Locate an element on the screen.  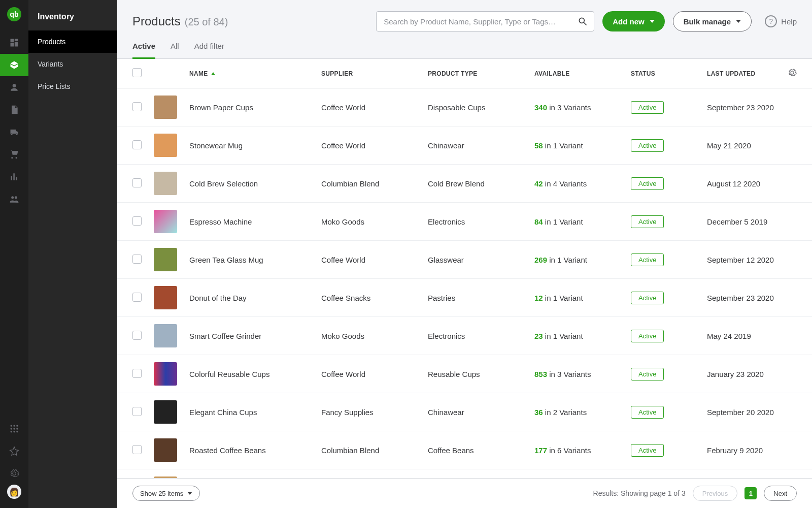
cell-type: Coffee Beans is located at coordinates (475, 450).